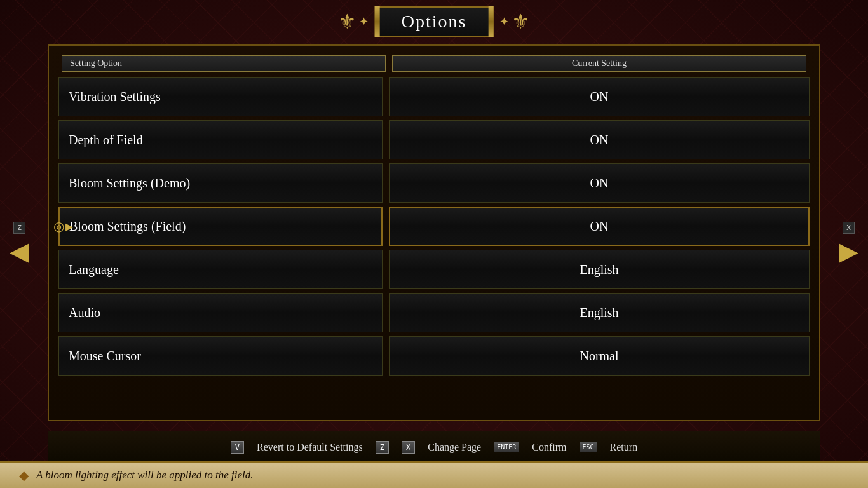  What do you see at coordinates (599, 356) in the screenshot?
I see `setting-val-mouse-cursor: Normal` at bounding box center [599, 356].